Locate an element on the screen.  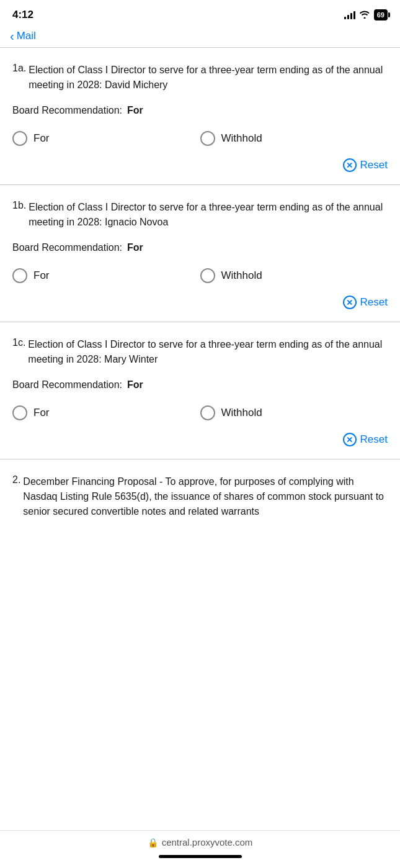
back-label: Mail is located at coordinates (26, 36).